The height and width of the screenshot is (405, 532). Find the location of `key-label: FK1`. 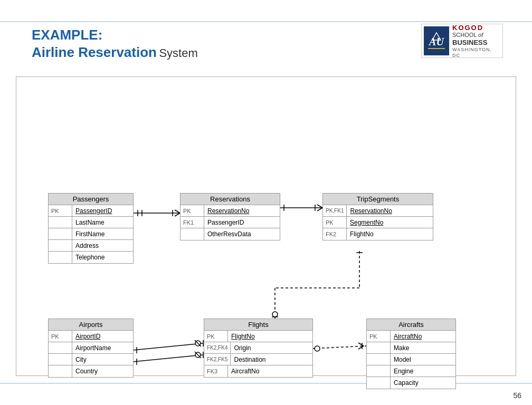

key-label: FK1 is located at coordinates (192, 223).